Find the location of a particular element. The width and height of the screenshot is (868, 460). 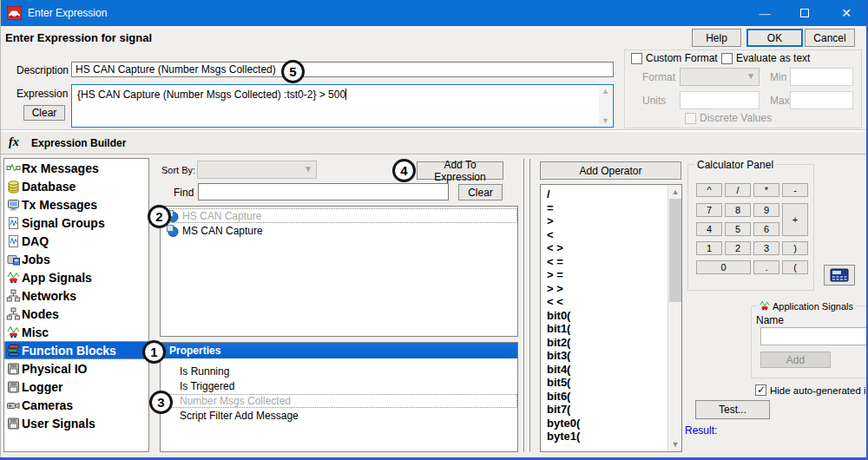

sidebar-item-networks: Networks is located at coordinates (76, 295).